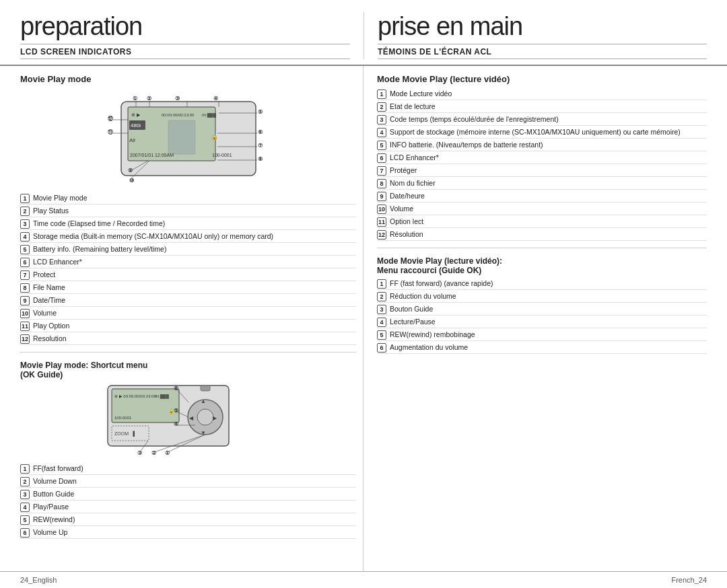 The height and width of the screenshot is (588, 727). I want to click on list-item: 6Volume Up, so click(188, 533).